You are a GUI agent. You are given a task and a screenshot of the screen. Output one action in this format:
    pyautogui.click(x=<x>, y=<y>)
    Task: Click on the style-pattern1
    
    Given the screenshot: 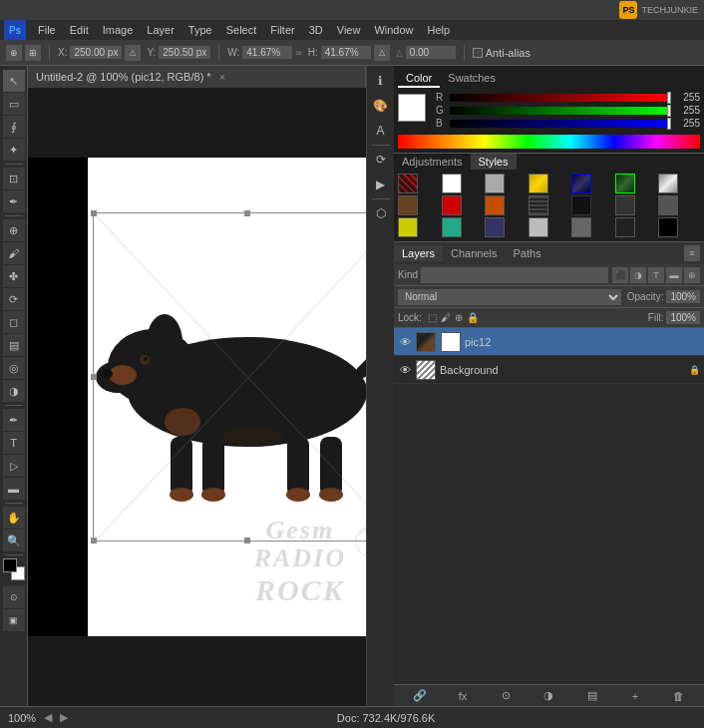 What is the action you would take?
    pyautogui.click(x=538, y=205)
    